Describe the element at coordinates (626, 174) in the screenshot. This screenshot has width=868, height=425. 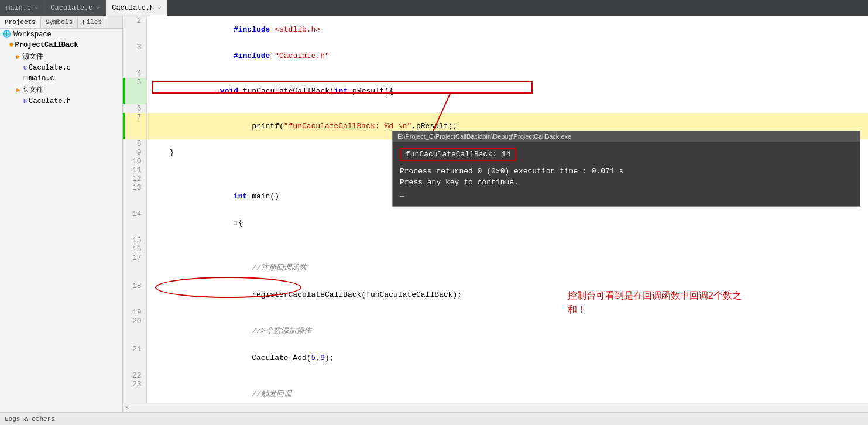
I see `console-body: funCaculateCallBack: 14 Process returned…` at that location.